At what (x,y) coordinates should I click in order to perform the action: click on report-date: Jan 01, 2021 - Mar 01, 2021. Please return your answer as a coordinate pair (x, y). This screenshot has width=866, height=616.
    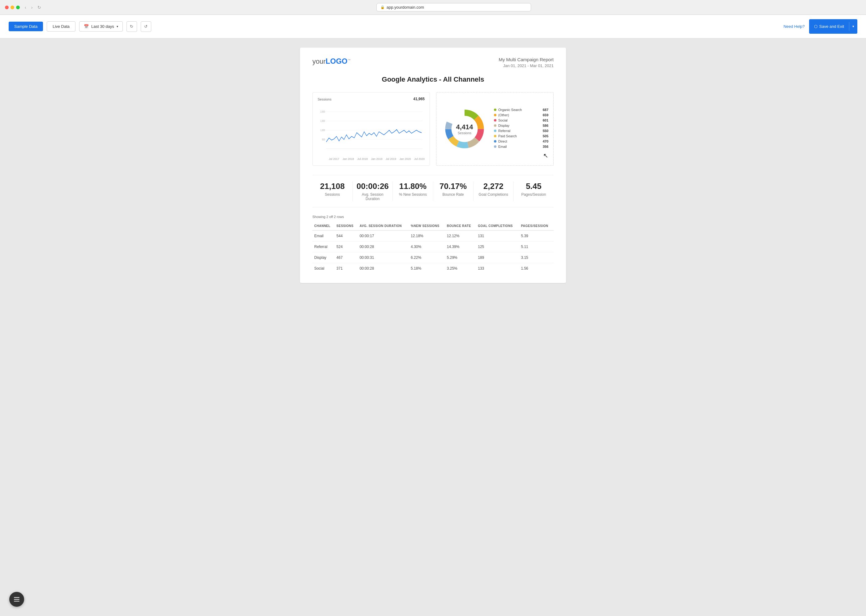
    Looking at the image, I should click on (526, 66).